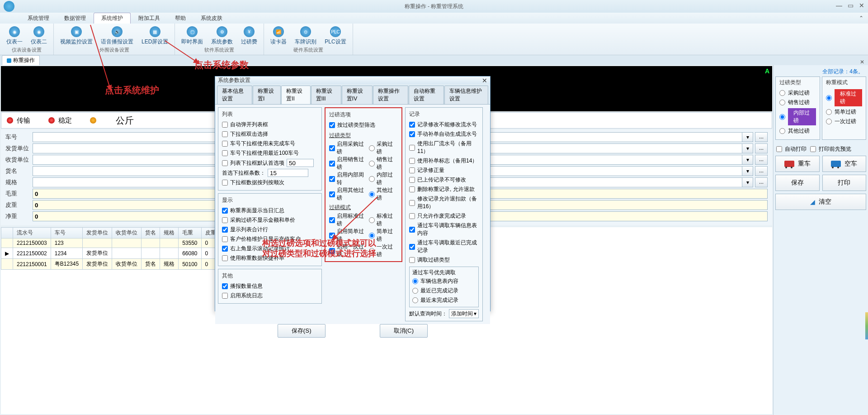 This screenshot has width=868, height=415. Describe the element at coordinates (270, 230) in the screenshot. I see `chk-total-row: 显示列表合计行` at that location.